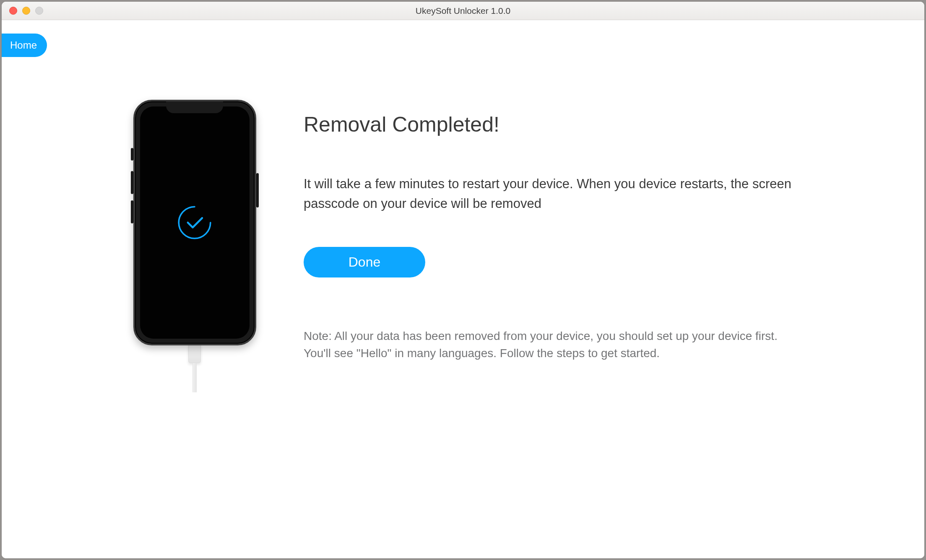 The width and height of the screenshot is (926, 560). I want to click on close-window-button, so click(13, 11).